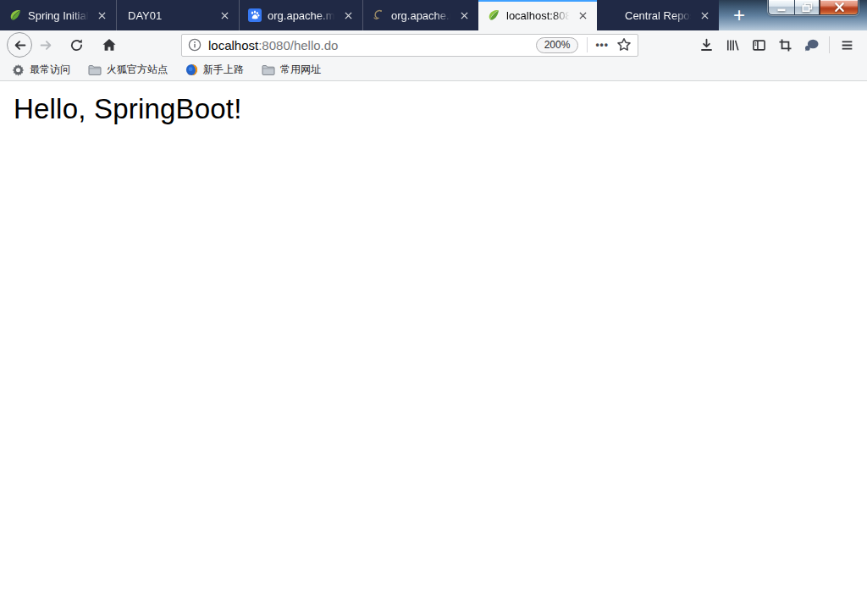 Image resolution: width=867 pixels, height=616 pixels. I want to click on screenshot-icon, so click(786, 45).